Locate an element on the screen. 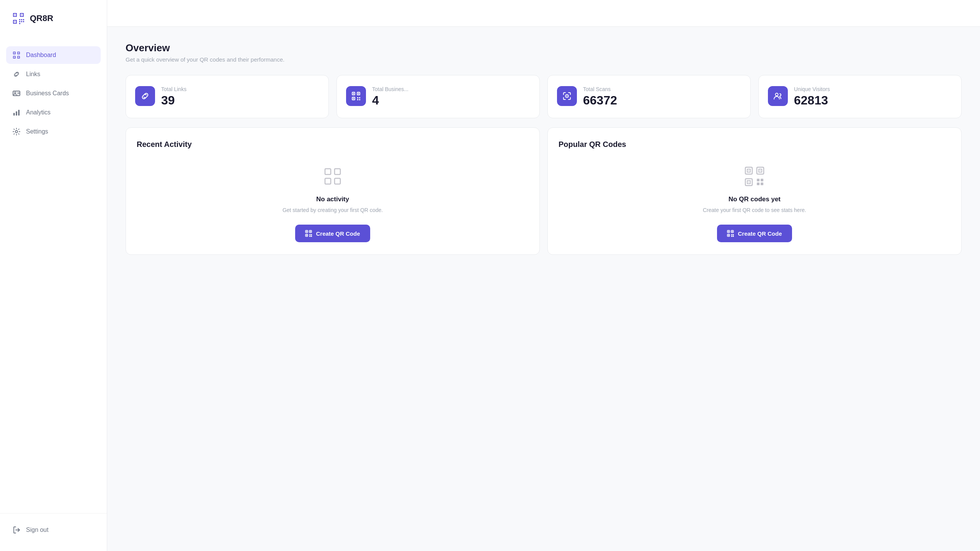 Image resolution: width=980 pixels, height=551 pixels. stat-icon-scans is located at coordinates (567, 96).